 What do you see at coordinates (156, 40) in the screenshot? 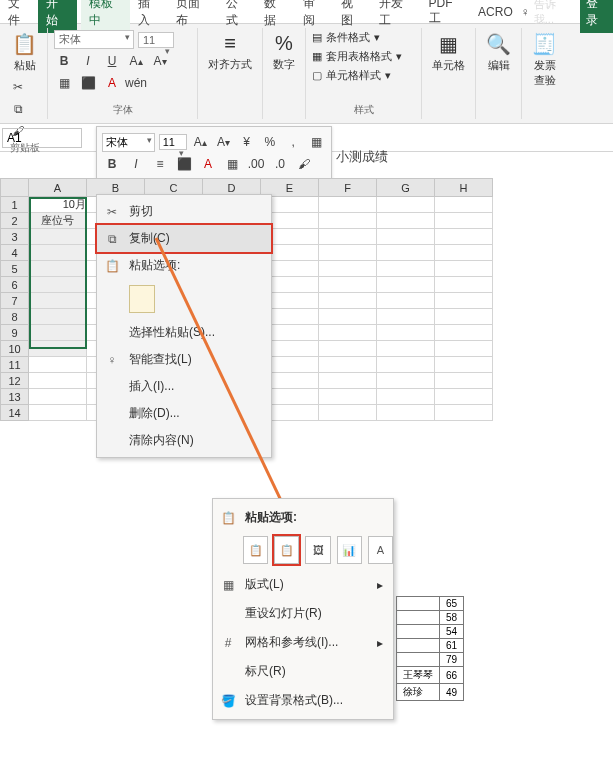
I see `font-size-select: 11` at bounding box center [156, 40].